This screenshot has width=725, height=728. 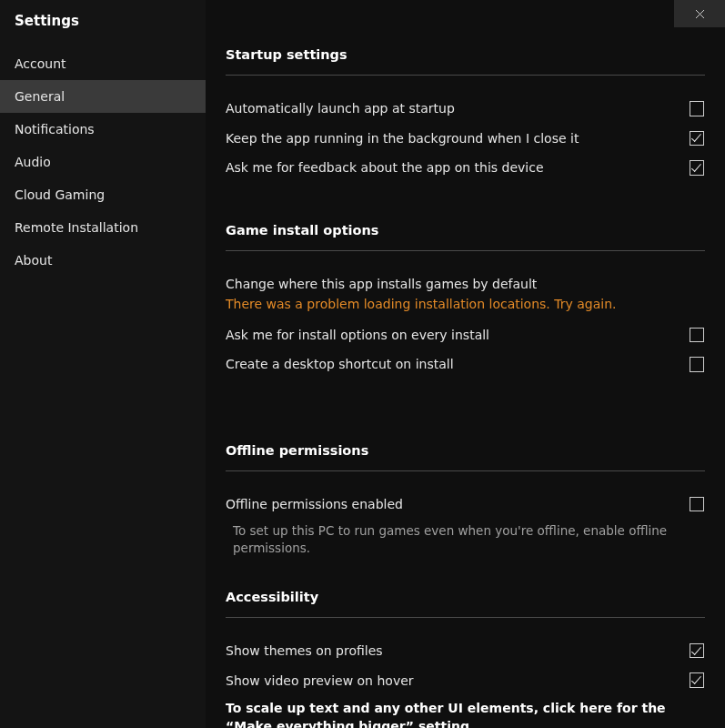 What do you see at coordinates (466, 603) in the screenshot?
I see `section-heading: Accessibility` at bounding box center [466, 603].